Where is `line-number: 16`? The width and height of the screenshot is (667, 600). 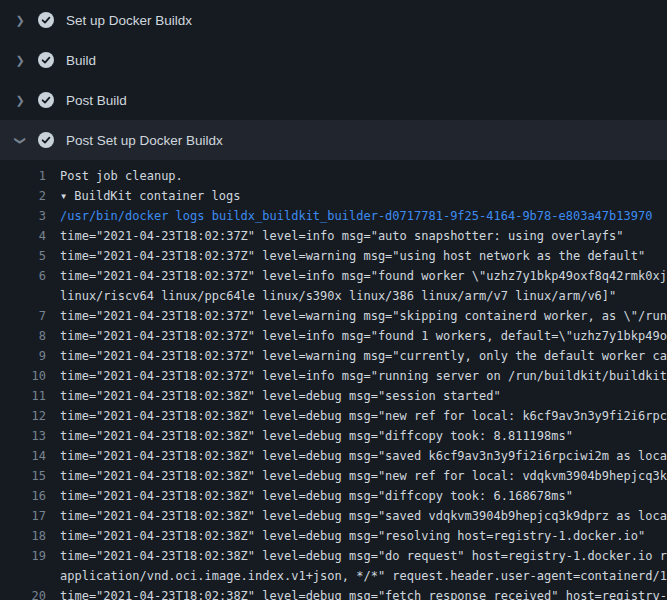
line-number: 16 is located at coordinates (23, 496).